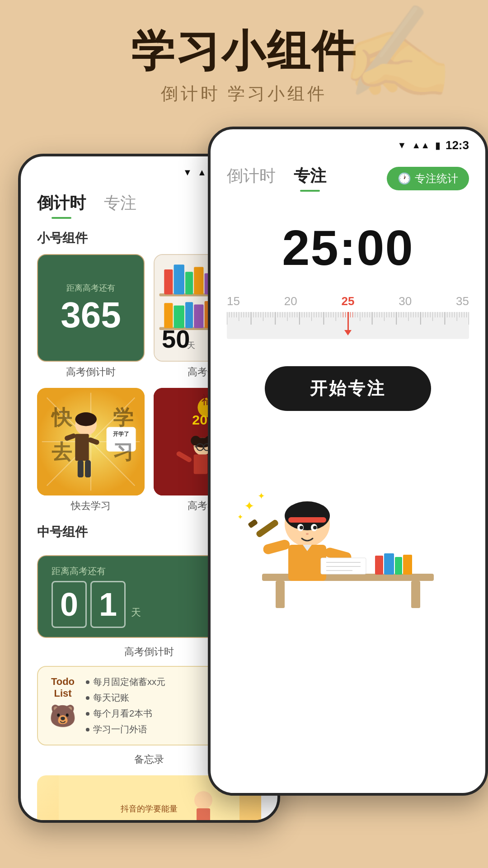  Describe the element at coordinates (405, 301) in the screenshot. I see `ruler-num-30: 30` at that location.